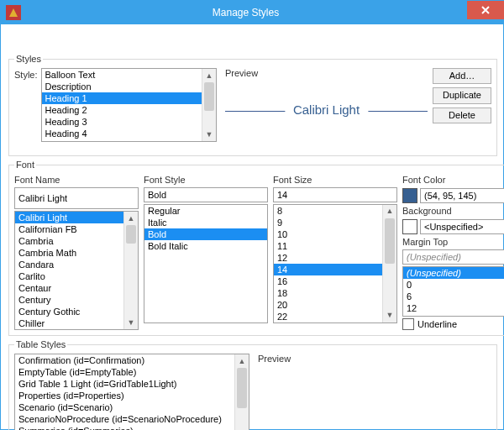 Image resolution: width=504 pixels, height=430 pixels. I want to click on underline-checkbox: Underline, so click(454, 324).